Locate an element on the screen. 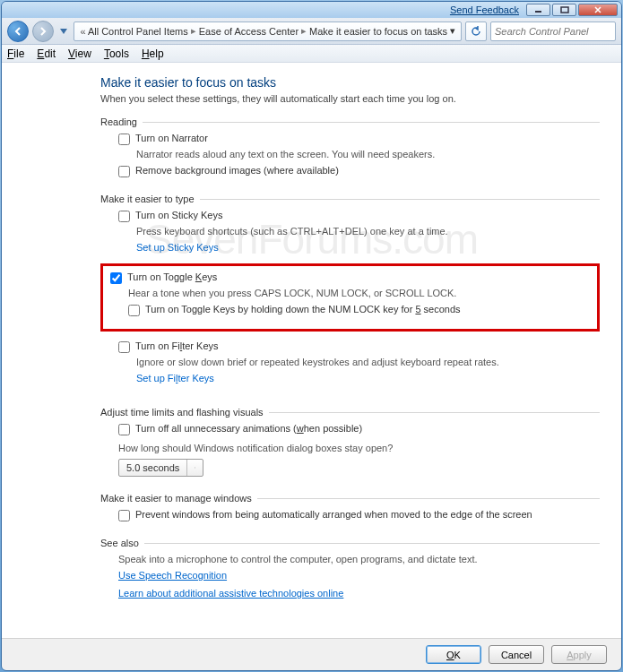 This screenshot has width=623, height=672. opt-filter: Turn on Filter Keys is located at coordinates (359, 347).